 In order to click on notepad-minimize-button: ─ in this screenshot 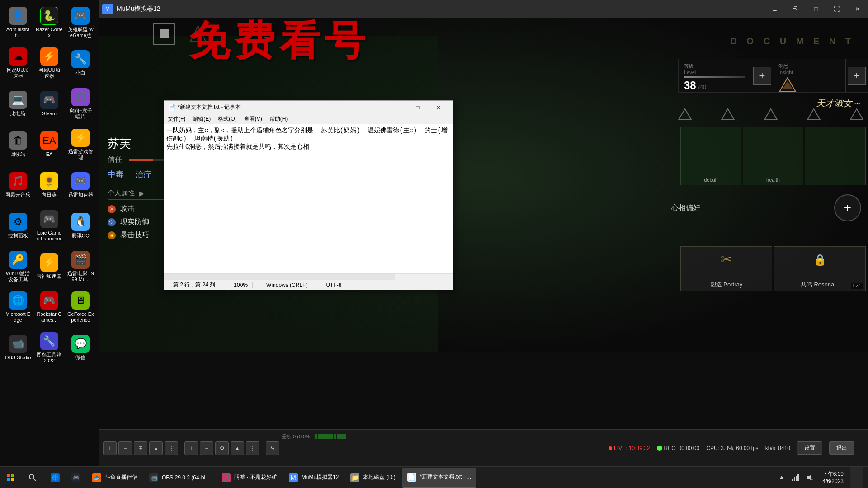, I will do `click(397, 108)`.